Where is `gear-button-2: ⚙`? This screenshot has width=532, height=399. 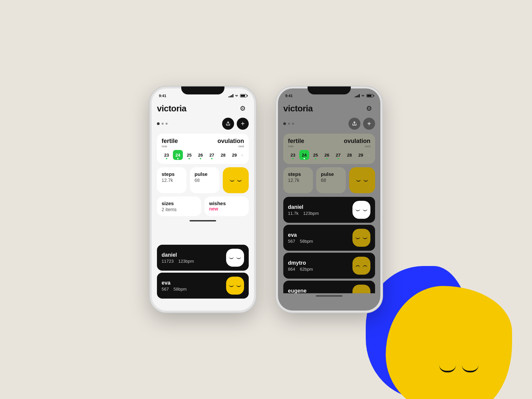 gear-button-2: ⚙ is located at coordinates (369, 108).